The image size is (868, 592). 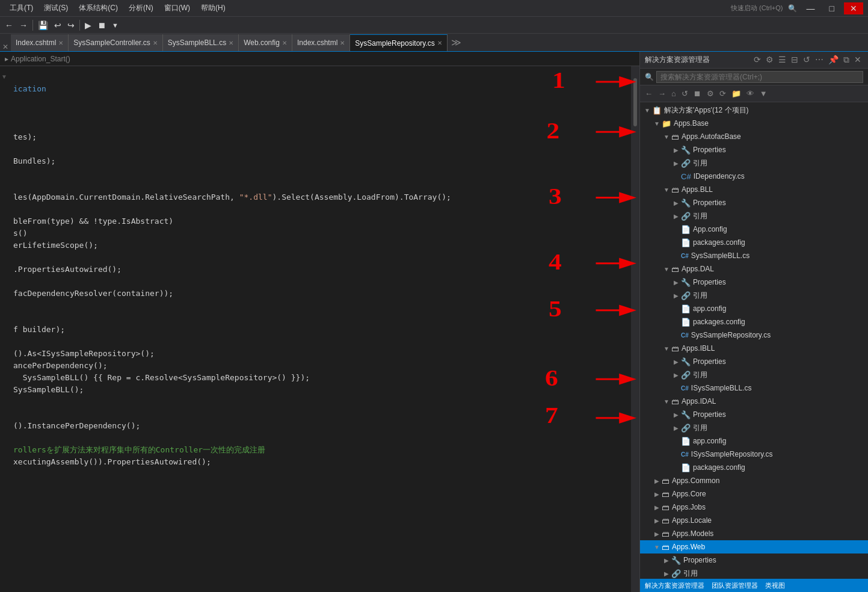 I want to click on sol-tb-sync-icon: ⟳, so click(x=723, y=94).